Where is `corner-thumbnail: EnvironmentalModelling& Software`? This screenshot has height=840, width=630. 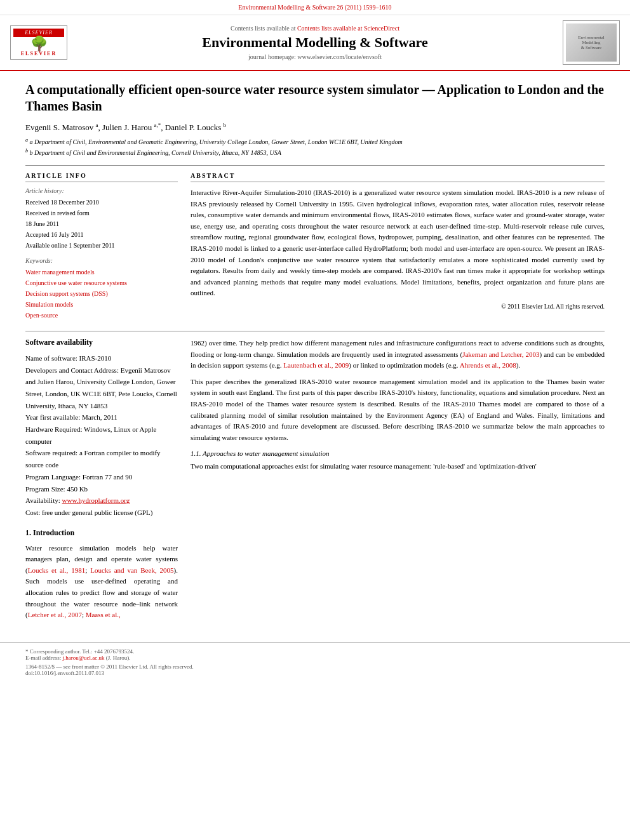
corner-thumbnail: EnvironmentalModelling& Software is located at coordinates (591, 43).